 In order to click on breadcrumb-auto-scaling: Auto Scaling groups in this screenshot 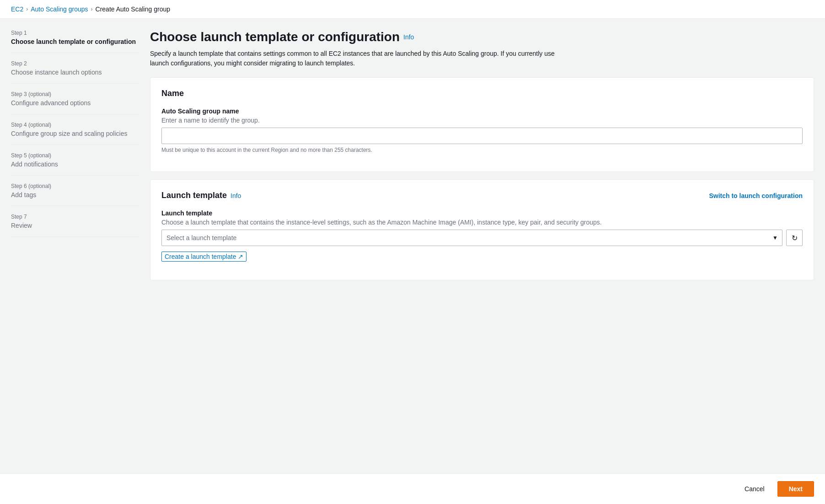, I will do `click(59, 9)`.